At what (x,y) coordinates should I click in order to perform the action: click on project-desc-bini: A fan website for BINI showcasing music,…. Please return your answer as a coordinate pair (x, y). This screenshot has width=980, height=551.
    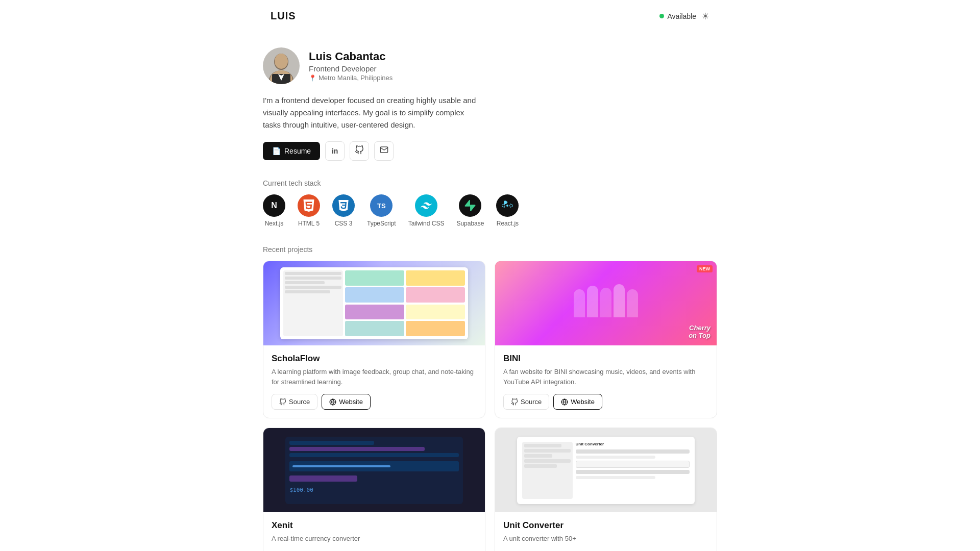
    Looking at the image, I should click on (606, 377).